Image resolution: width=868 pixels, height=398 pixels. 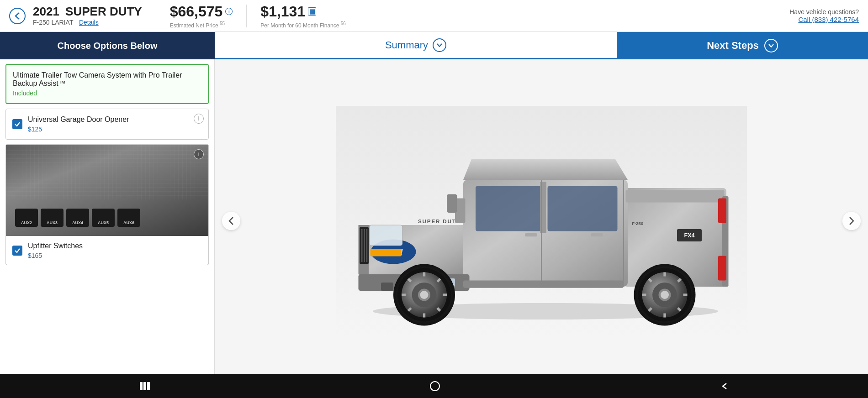 What do you see at coordinates (55, 251) in the screenshot?
I see `upfitter-info: Upfitter Switches $165` at bounding box center [55, 251].